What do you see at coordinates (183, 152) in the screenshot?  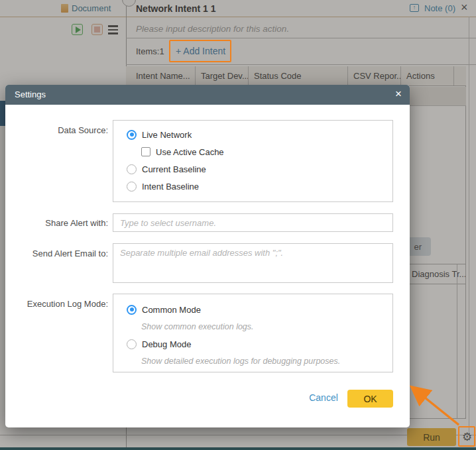 I see `checkbox-use-active-cache: Use Active Cache` at bounding box center [183, 152].